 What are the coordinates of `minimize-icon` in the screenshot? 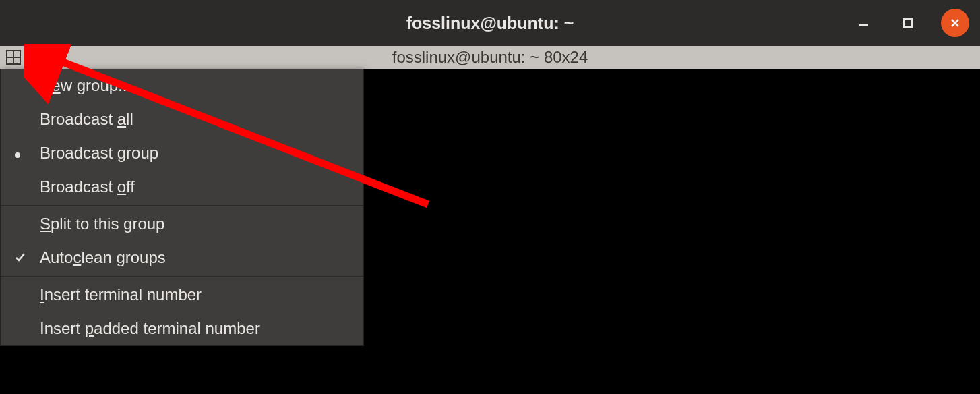 It's located at (863, 23).